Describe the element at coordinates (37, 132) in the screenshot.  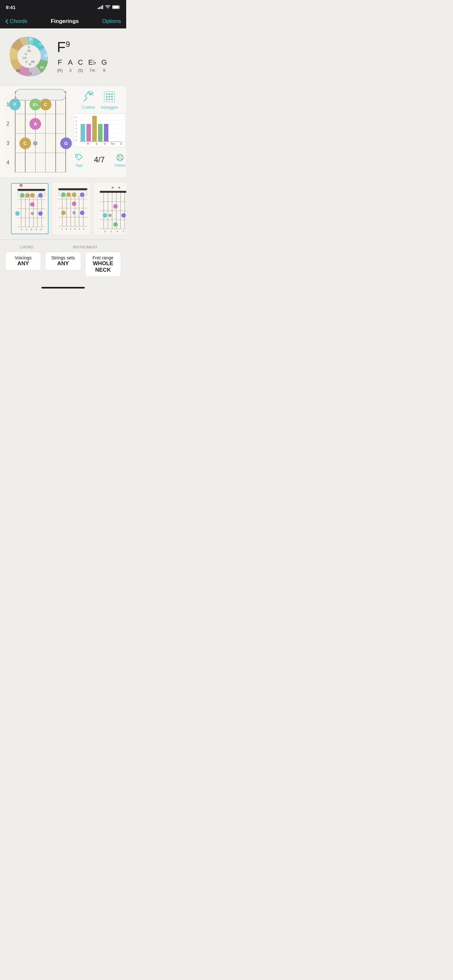
I see `fretboard: 1 F E♭` at that location.